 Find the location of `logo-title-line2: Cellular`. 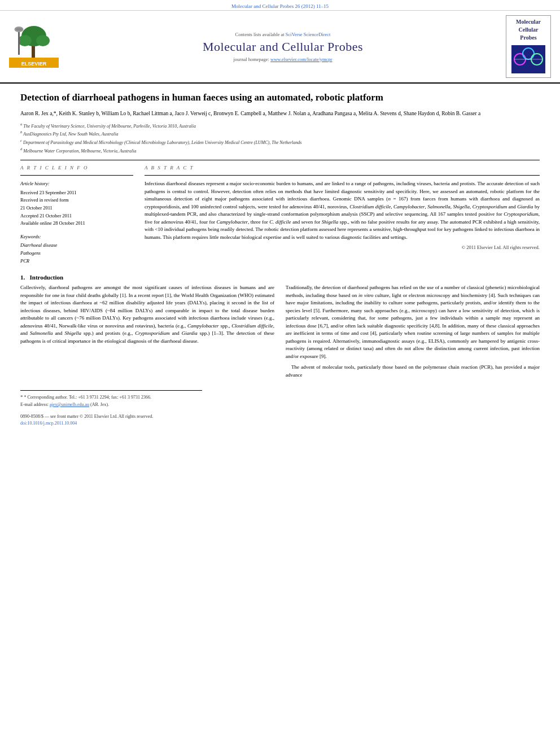

logo-title-line2: Cellular is located at coordinates (528, 30).